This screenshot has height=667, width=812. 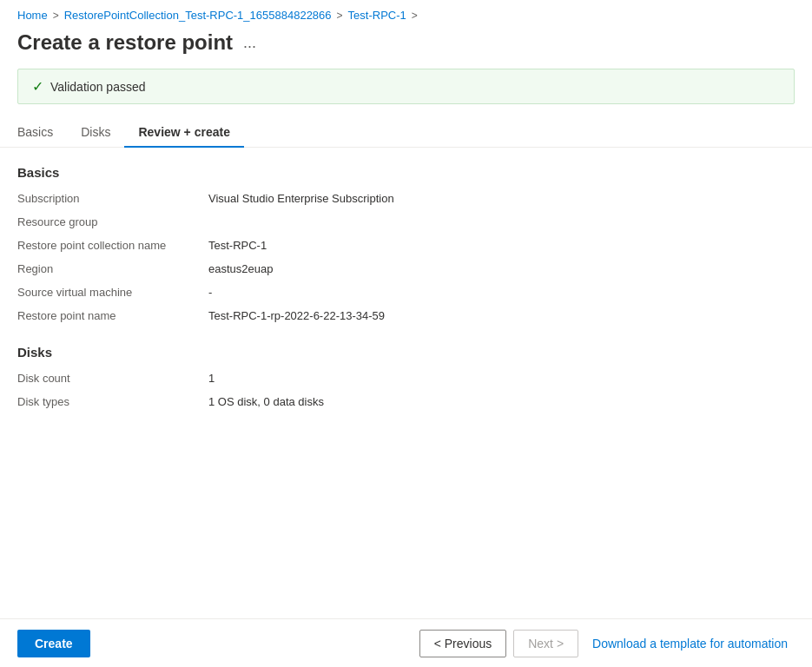 I want to click on subscription-value: Visual Studio Enterprise Subscription, so click(x=502, y=198).